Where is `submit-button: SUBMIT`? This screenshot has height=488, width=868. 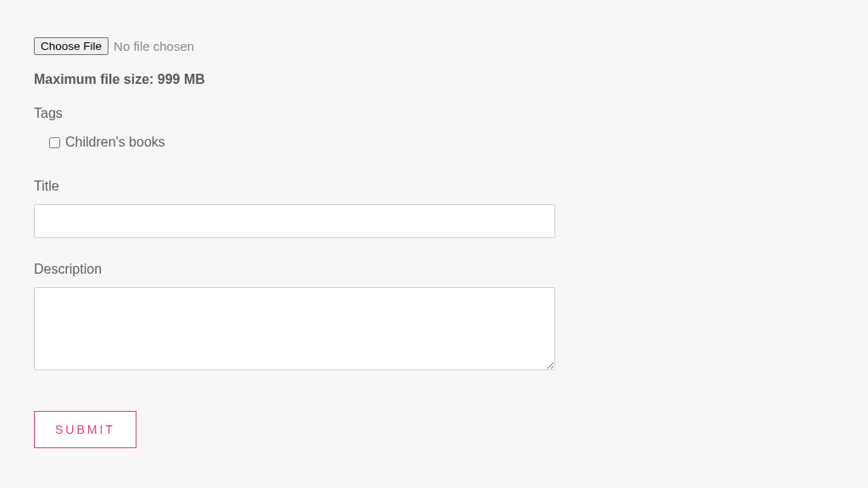 submit-button: SUBMIT is located at coordinates (85, 430).